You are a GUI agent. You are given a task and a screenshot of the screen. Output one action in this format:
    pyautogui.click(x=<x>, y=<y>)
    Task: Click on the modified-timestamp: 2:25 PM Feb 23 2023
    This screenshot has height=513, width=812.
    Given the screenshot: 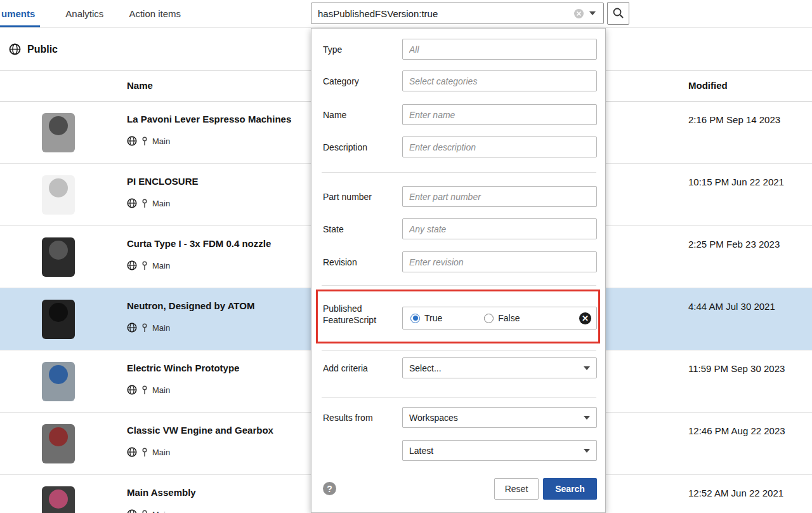 What is the action you would take?
    pyautogui.click(x=734, y=244)
    